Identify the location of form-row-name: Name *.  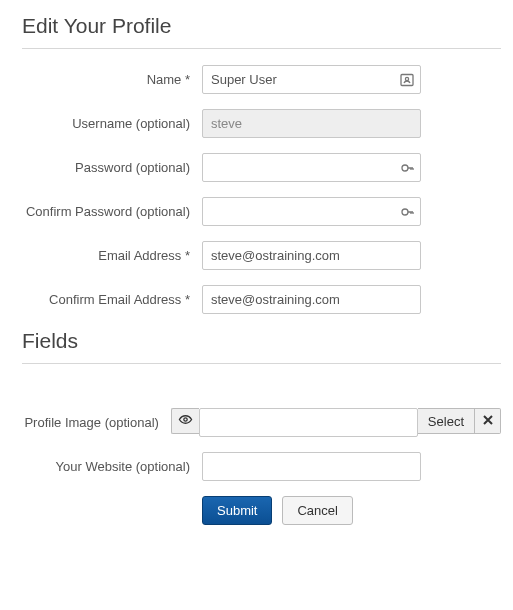
(262, 80).